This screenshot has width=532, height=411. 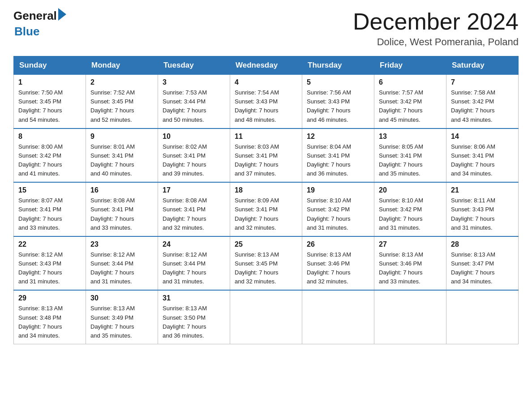 I want to click on day-info: Sunrise: 8:13 AM Sunset: 3:45 PM Dayligh…, so click(x=266, y=269).